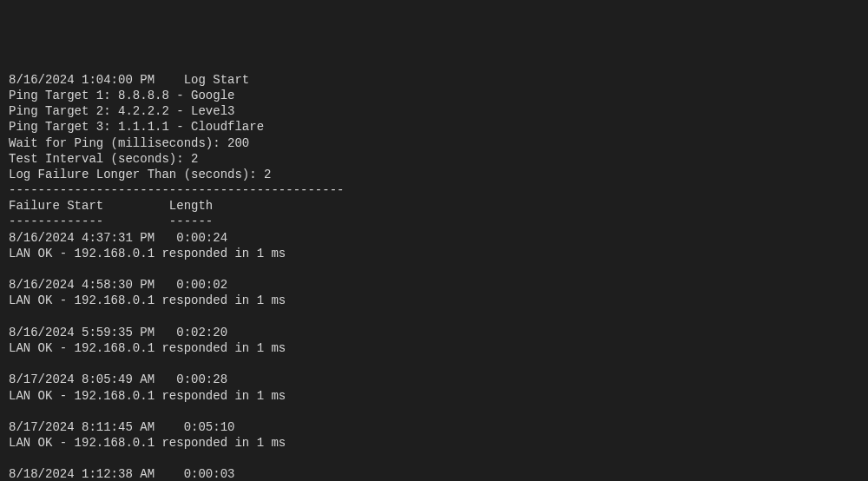  What do you see at coordinates (434, 333) in the screenshot?
I see `failure-entry: 8/16/2024 5:59:35 PM 0:02:20` at bounding box center [434, 333].